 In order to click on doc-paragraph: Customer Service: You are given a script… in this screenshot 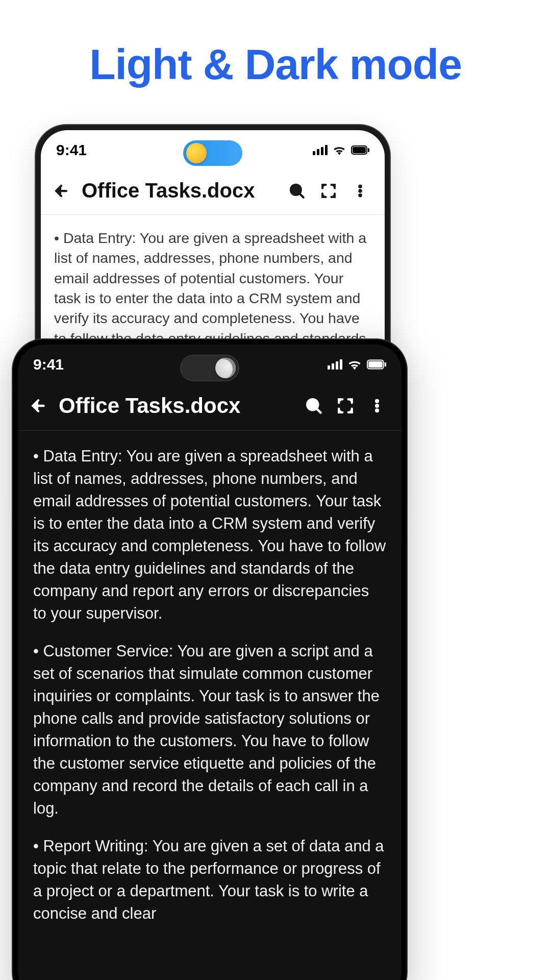, I will do `click(210, 730)`.